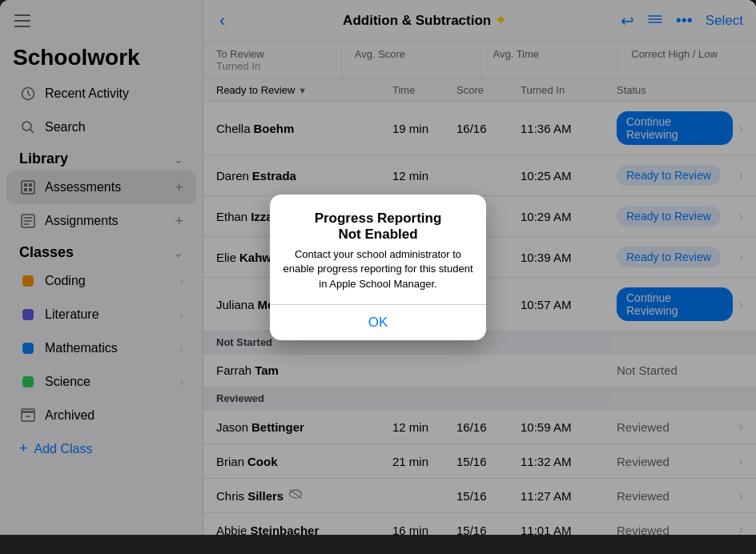 The height and width of the screenshot is (554, 756). Describe the element at coordinates (378, 544) in the screenshot. I see `bottom-bar` at that location.